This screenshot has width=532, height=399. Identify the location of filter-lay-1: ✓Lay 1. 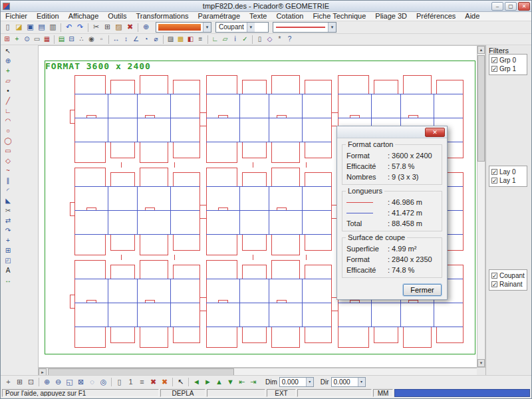
(508, 181).